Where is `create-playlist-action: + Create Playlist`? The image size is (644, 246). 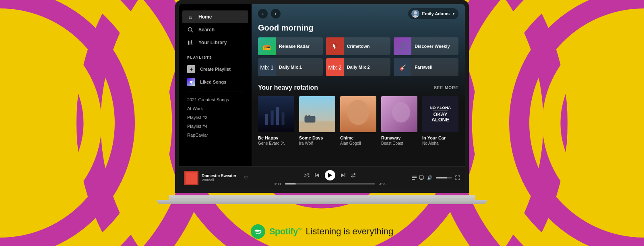
create-playlist-action: + Create Playlist is located at coordinates (215, 69).